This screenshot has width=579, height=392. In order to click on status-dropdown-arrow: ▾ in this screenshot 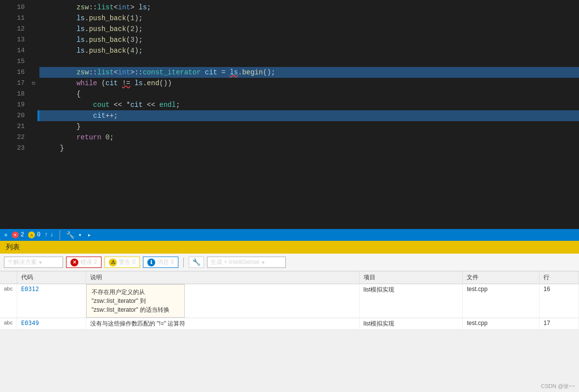, I will do `click(80, 235)`.